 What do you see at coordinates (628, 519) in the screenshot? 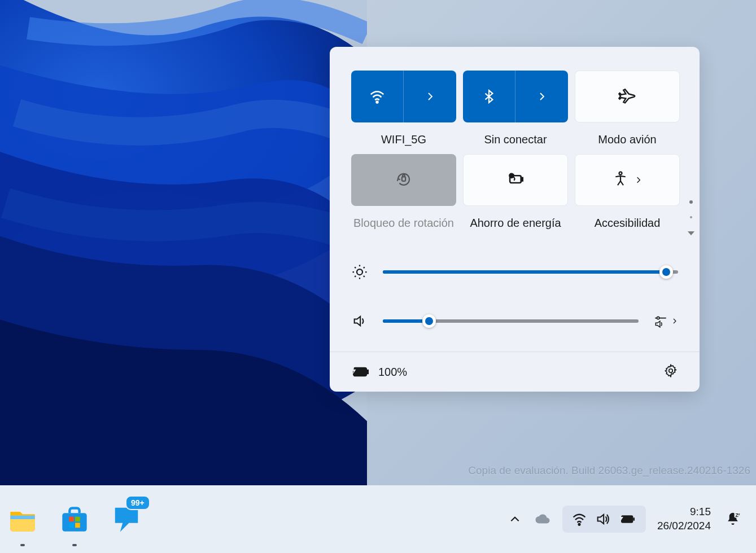
I see `battery-icon` at bounding box center [628, 519].